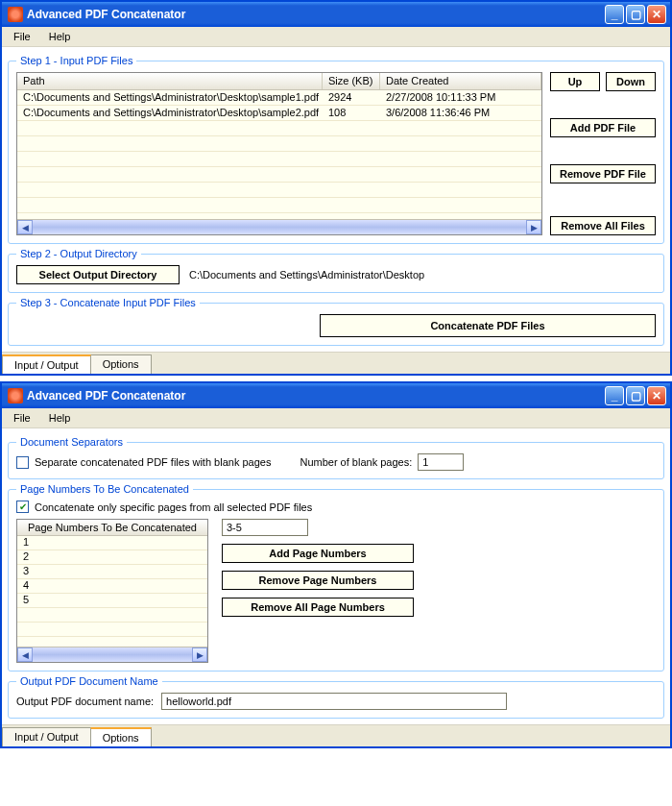 The image size is (672, 806). Describe the element at coordinates (318, 607) in the screenshot. I see `remove-all-page-numbers-button: Remove All Page Numbers` at that location.